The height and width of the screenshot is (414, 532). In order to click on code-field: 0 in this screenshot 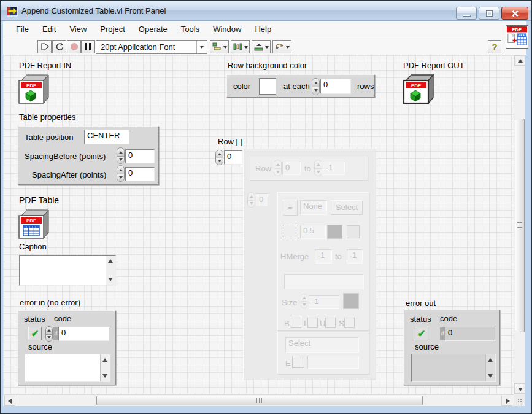, I will do `click(83, 334)`.